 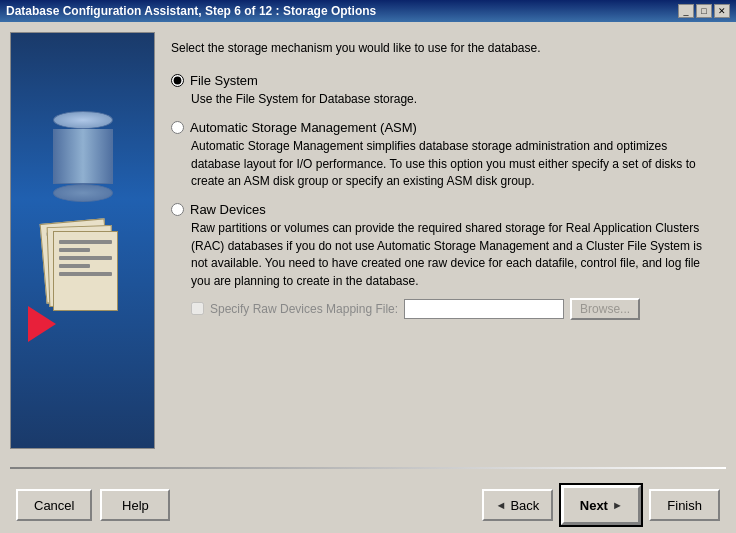 What do you see at coordinates (368, 505) in the screenshot?
I see `button-bar: Cancel Help ◄ Back Next ► Finish` at bounding box center [368, 505].